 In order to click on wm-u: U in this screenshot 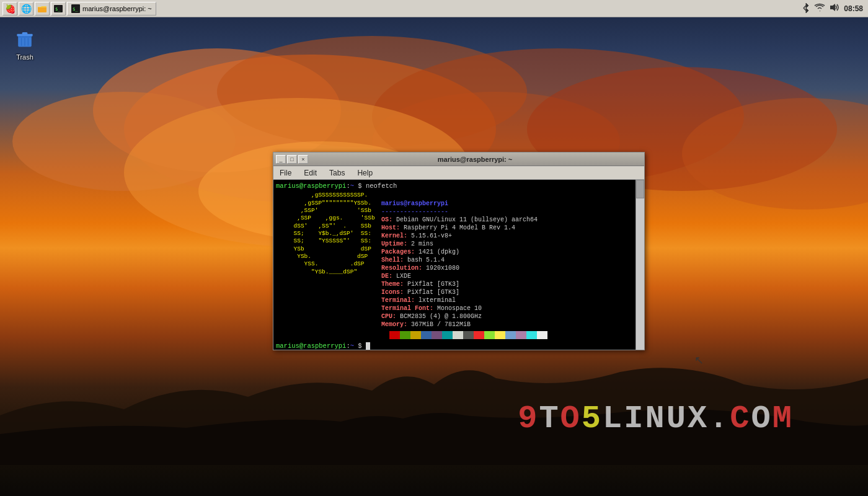, I will do `click(677, 419)`.